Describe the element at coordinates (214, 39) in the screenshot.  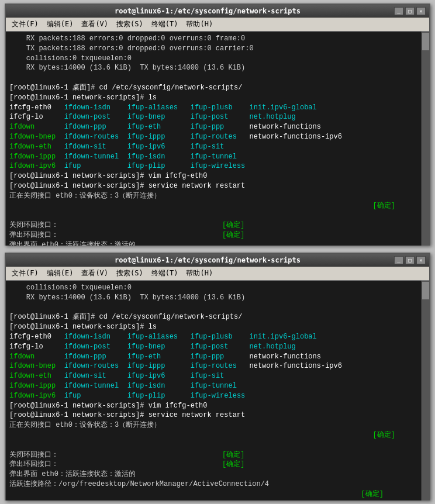
I see `terminal-line: RX packets:188 errors:0 dropped:0 overru…` at that location.